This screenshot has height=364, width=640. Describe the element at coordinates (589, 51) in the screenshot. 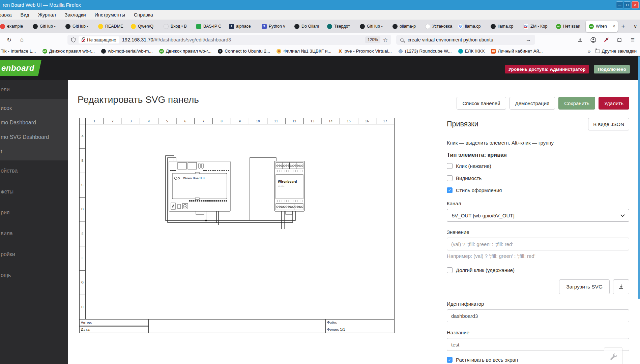

I see `bookmarks-overflow-icon: »` at that location.